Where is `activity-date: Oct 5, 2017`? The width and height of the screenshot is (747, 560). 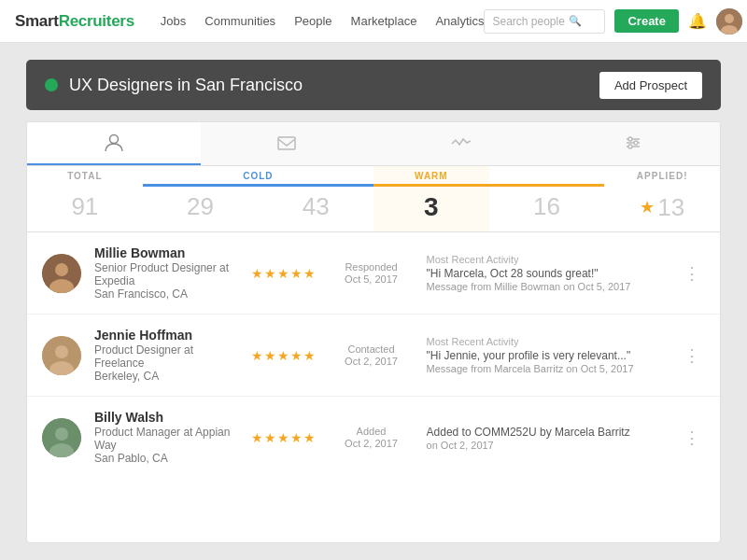
activity-date: Oct 5, 2017 is located at coordinates (371, 279).